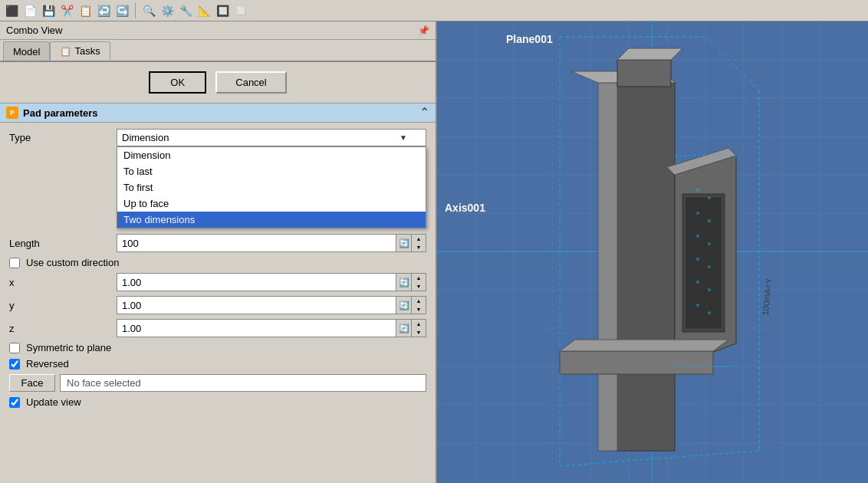  Describe the element at coordinates (403, 243) in the screenshot. I see `length-cycle-button: 🔄` at that location.